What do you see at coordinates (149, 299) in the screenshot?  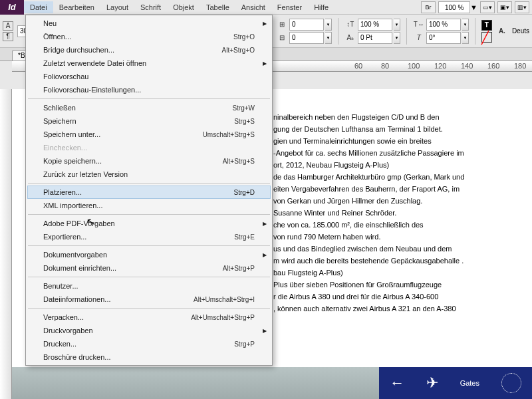 I see `menu-item-dateiinformationen-: Dateiinformationen...Alt+Umschalt+Strg+I` at bounding box center [149, 299].